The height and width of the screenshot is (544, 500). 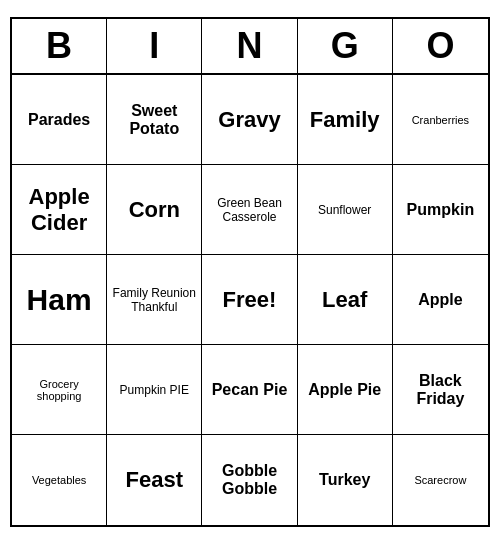 What do you see at coordinates (250, 47) in the screenshot?
I see `bingo-header: BINGO` at bounding box center [250, 47].